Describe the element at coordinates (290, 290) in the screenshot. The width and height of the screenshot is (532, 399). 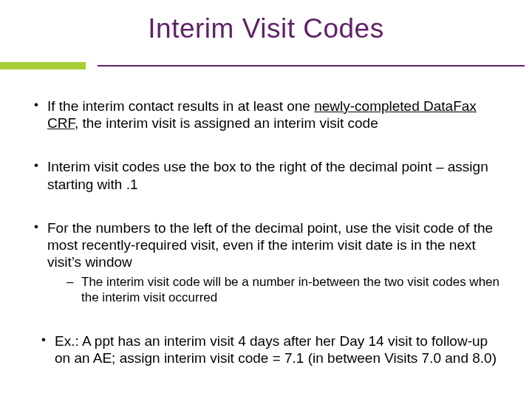
I see `sub-bullet-text: The interim visit code will be a number …` at that location.